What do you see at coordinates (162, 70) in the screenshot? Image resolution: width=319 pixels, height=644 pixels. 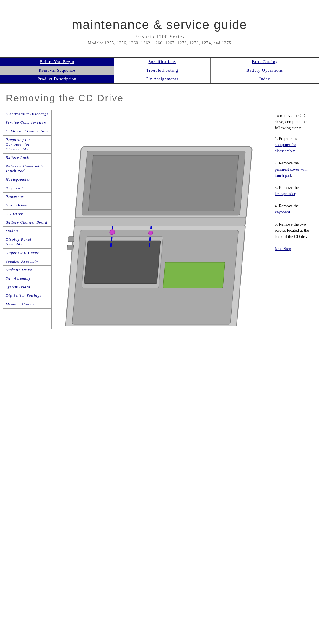 I see `nav-link-troubleshooting: Troubleshooting` at bounding box center [162, 70].